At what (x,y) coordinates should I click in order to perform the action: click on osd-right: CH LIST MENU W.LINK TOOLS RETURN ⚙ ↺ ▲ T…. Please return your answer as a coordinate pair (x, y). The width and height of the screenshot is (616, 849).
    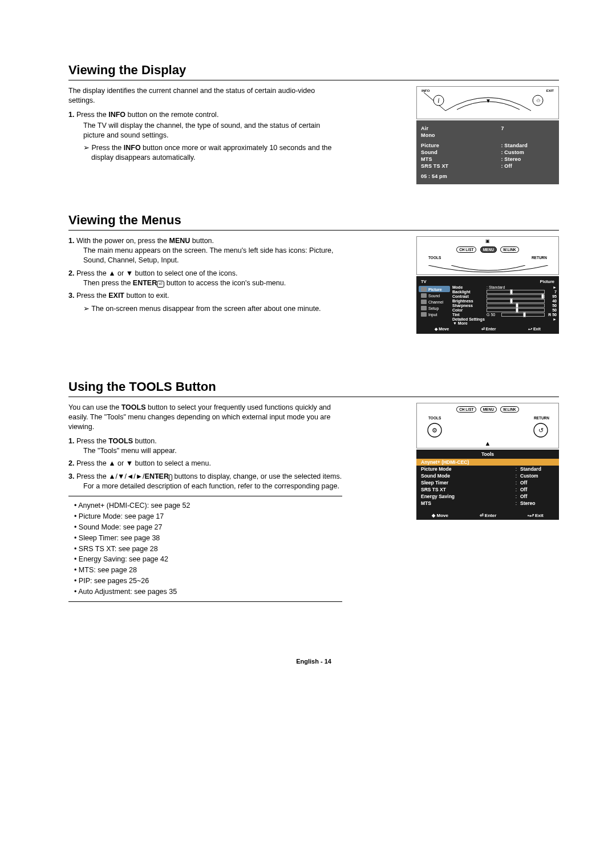
    Looking at the image, I should click on (488, 461).